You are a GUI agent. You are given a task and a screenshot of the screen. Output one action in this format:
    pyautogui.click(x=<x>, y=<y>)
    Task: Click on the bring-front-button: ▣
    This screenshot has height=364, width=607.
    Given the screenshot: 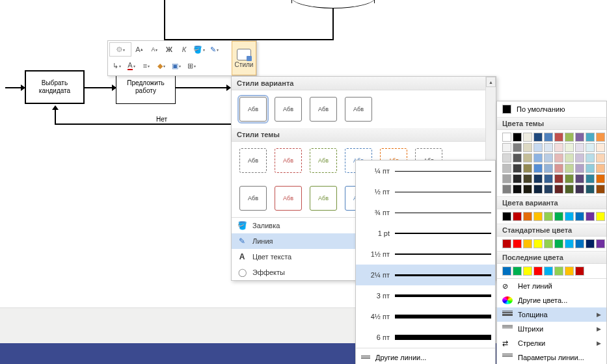 What is the action you would take?
    pyautogui.click(x=176, y=66)
    